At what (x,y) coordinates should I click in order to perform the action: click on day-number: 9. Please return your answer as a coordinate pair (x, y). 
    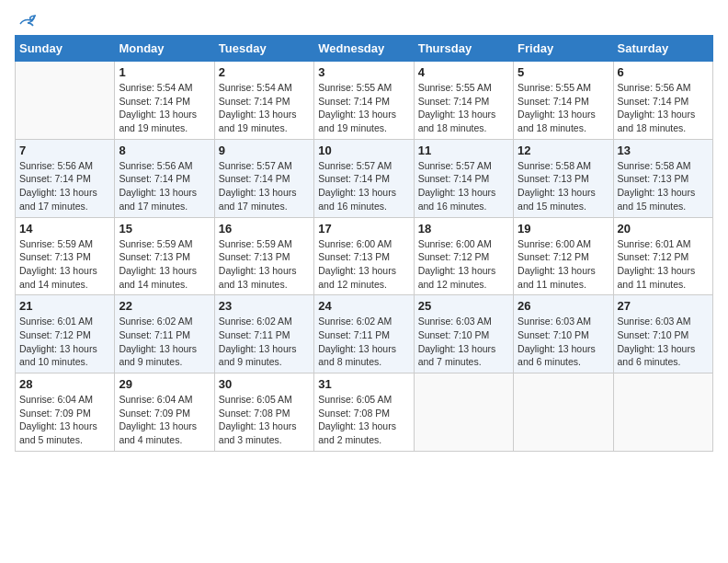
    Looking at the image, I should click on (265, 151).